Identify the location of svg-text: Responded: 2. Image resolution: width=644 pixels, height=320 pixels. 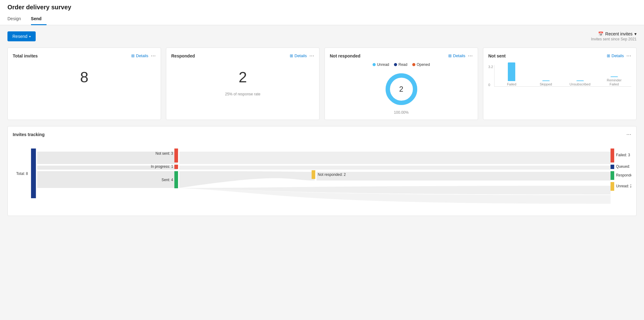
(624, 175).